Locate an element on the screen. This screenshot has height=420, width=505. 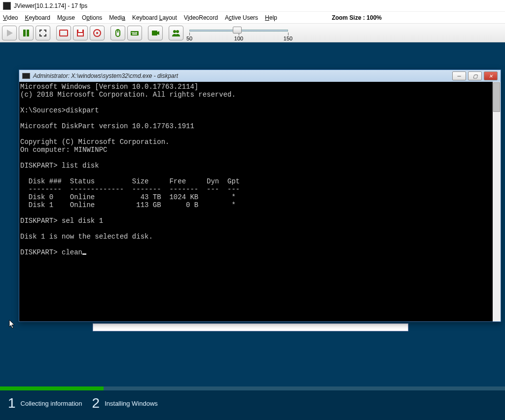
close-button: ✕ is located at coordinates (491, 76).